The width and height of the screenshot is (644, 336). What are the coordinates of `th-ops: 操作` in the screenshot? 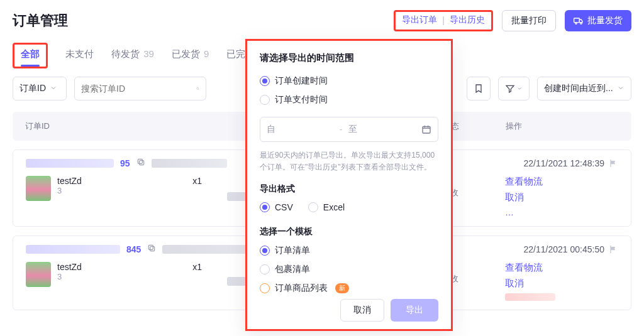 It's located at (562, 126).